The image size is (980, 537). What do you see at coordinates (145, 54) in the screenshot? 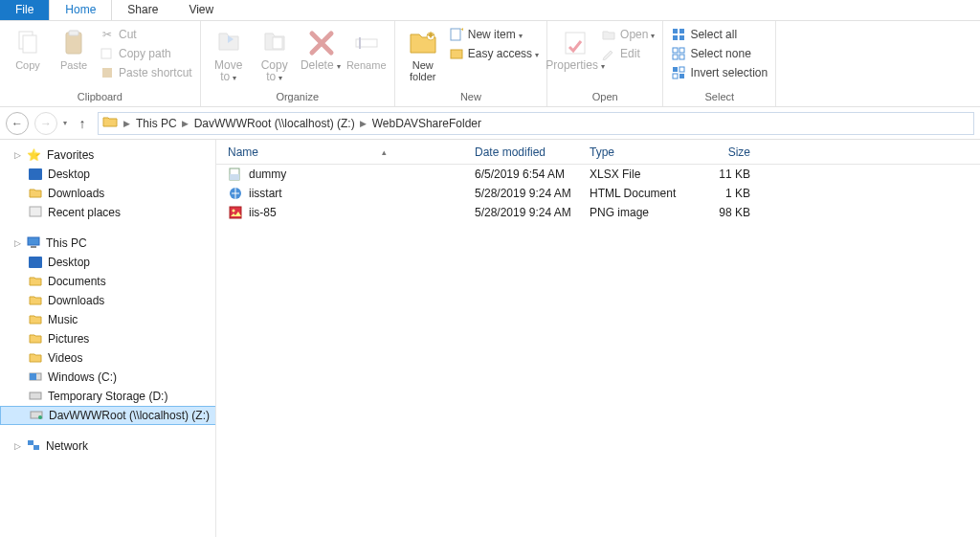
I see `copy-path-button: Copy path` at bounding box center [145, 54].